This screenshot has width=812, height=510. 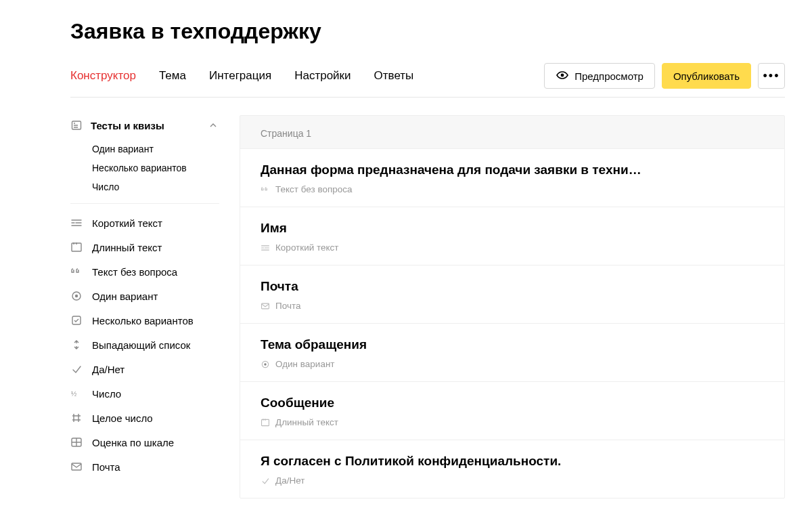 What do you see at coordinates (562, 76) in the screenshot?
I see `eye-icon` at bounding box center [562, 76].